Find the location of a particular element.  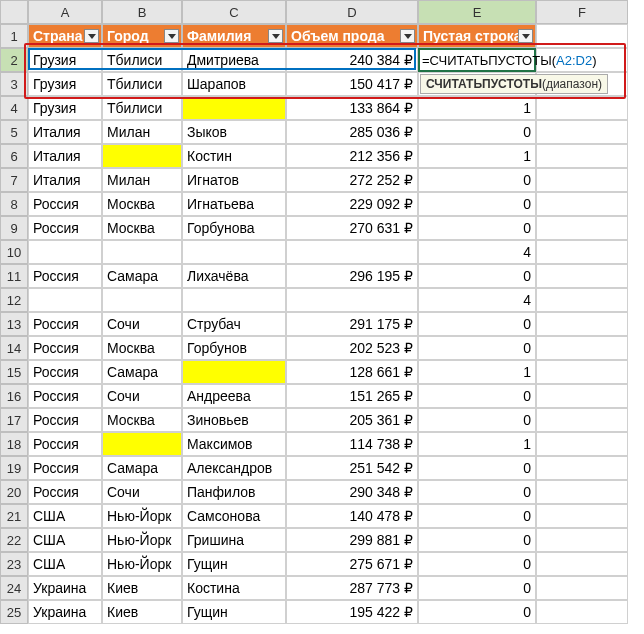

cell-A25: Украина is located at coordinates (65, 612).